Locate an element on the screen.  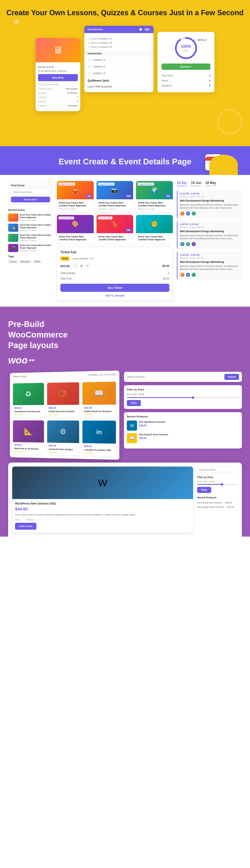
woo-book-5: ⚙ $29.00 Joomla Pre New Solution ★★★★★ is located at coordinates (63, 438).